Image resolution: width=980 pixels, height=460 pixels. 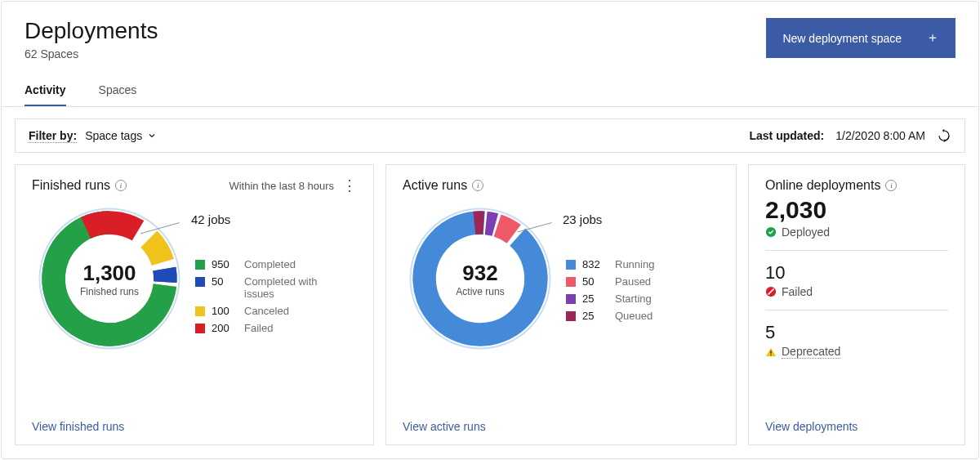 What do you see at coordinates (225, 265) in the screenshot?
I see `legend-value: 950` at bounding box center [225, 265].